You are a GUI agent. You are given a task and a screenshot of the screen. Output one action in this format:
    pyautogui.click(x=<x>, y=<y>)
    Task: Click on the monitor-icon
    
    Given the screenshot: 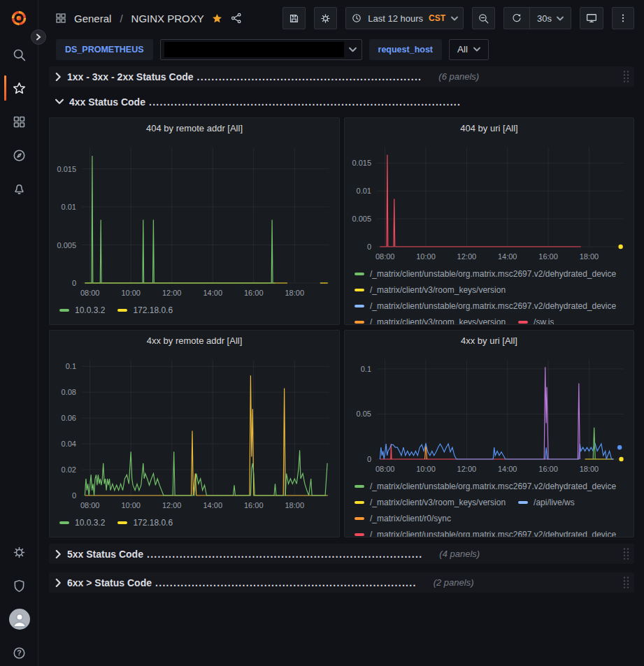 What is the action you would take?
    pyautogui.click(x=592, y=18)
    